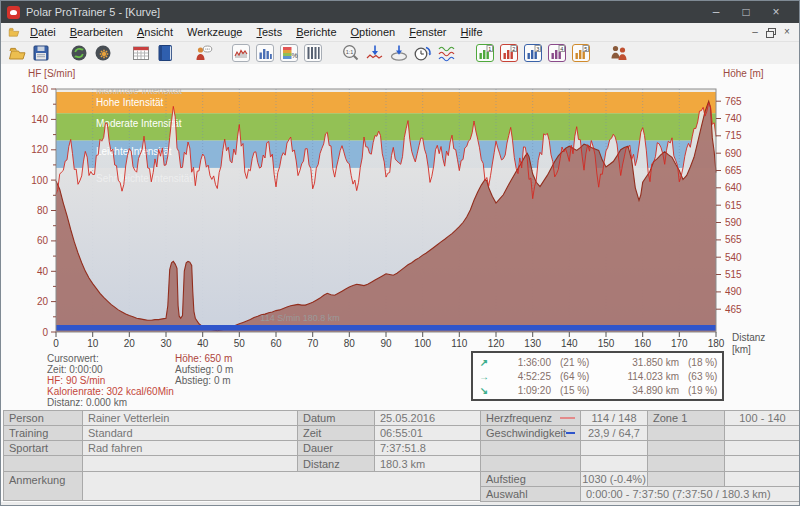  I want to click on document-folder-icon, so click(14, 32).